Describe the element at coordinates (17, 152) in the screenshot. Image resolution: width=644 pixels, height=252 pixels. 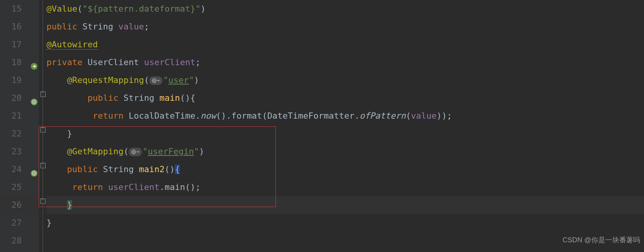
I see `line-number: 23` at that location.